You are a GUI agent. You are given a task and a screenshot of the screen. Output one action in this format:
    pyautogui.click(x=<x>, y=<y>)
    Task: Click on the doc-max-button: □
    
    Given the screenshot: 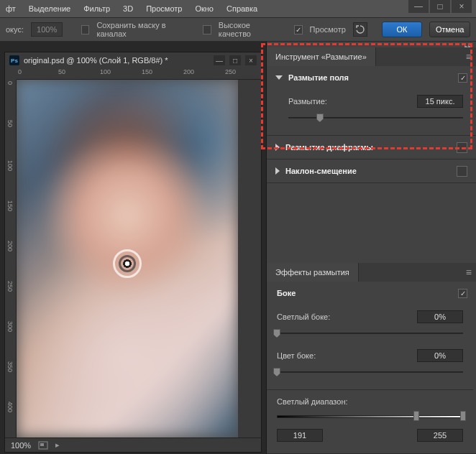 What is the action you would take?
    pyautogui.click(x=235, y=60)
    